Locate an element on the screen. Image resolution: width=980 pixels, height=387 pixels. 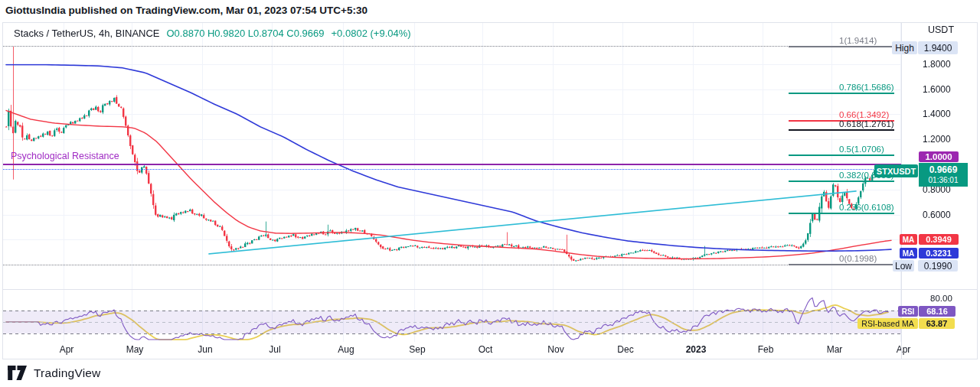
symbol-title: Stacks / TetherUS, 4h, BINANCE is located at coordinates (87, 34).